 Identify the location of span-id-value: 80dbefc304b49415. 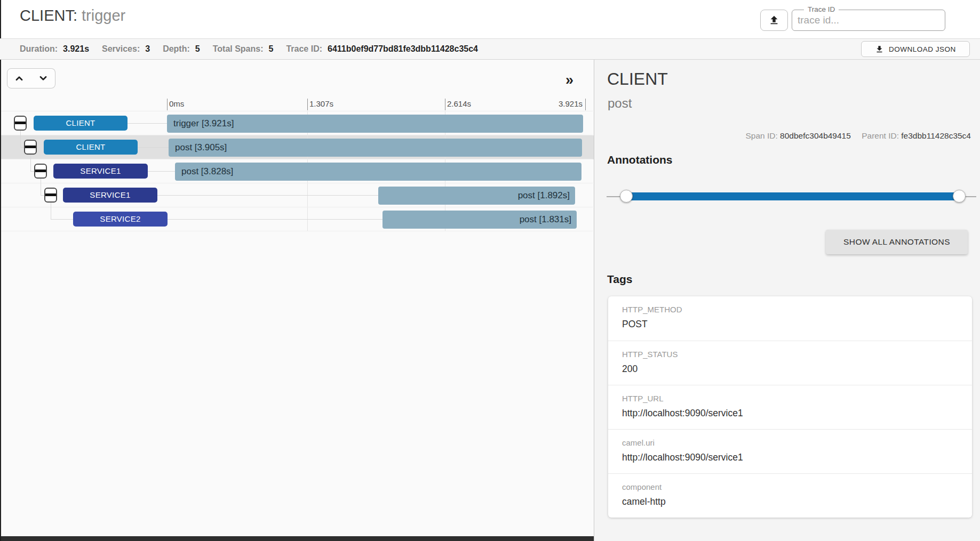
(815, 135).